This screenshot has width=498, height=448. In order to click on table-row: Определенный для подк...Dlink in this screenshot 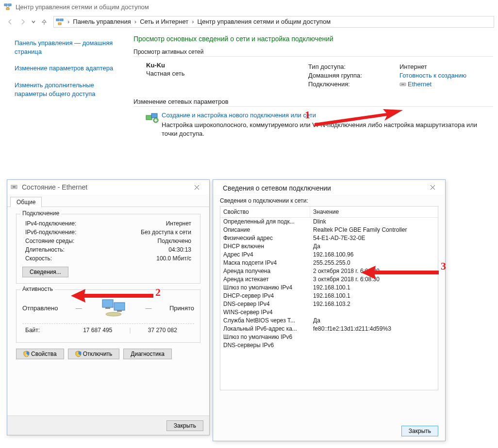, I will do `click(329, 222)`.